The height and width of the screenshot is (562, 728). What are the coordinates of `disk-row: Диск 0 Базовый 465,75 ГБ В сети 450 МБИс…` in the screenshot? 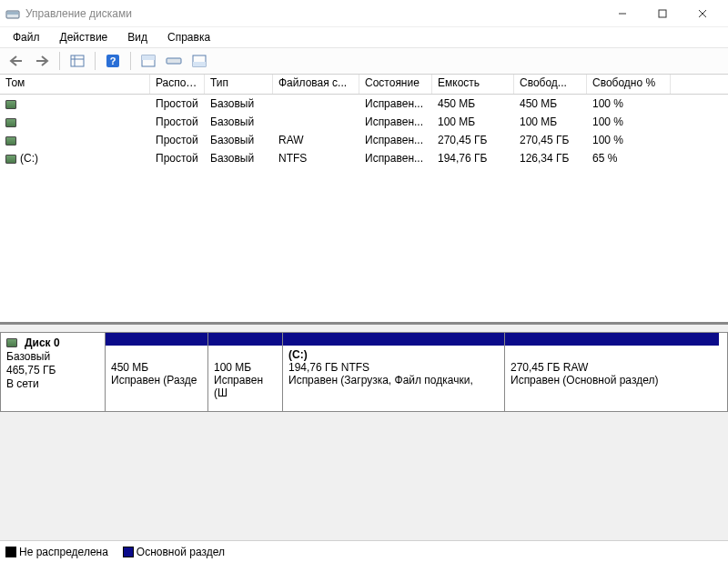 It's located at (364, 372).